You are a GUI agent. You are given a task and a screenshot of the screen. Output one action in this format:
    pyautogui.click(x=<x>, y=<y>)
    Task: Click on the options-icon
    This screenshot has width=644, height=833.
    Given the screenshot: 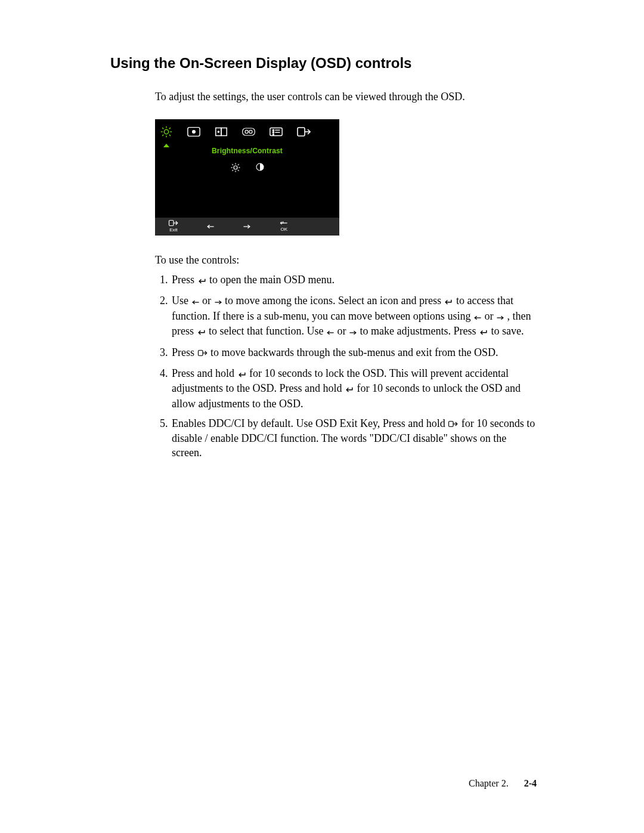 What is the action you would take?
    pyautogui.click(x=276, y=132)
    